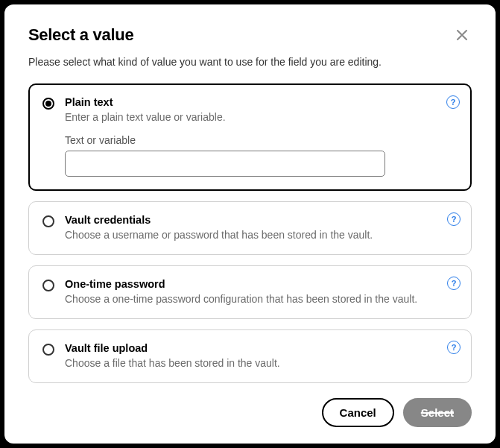  I want to click on dialog-subtitle: Please select what kind of value you wan…, so click(250, 63).